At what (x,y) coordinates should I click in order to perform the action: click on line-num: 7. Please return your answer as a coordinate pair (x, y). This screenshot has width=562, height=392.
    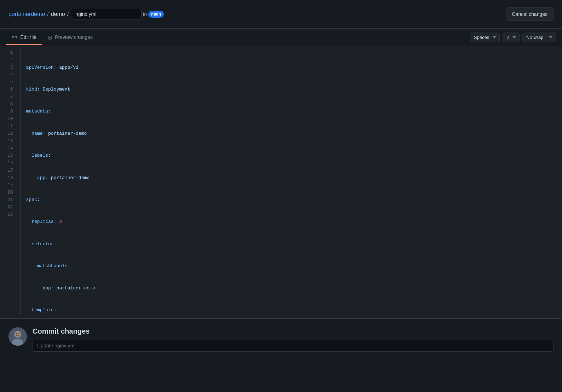
    Looking at the image, I should click on (10, 97).